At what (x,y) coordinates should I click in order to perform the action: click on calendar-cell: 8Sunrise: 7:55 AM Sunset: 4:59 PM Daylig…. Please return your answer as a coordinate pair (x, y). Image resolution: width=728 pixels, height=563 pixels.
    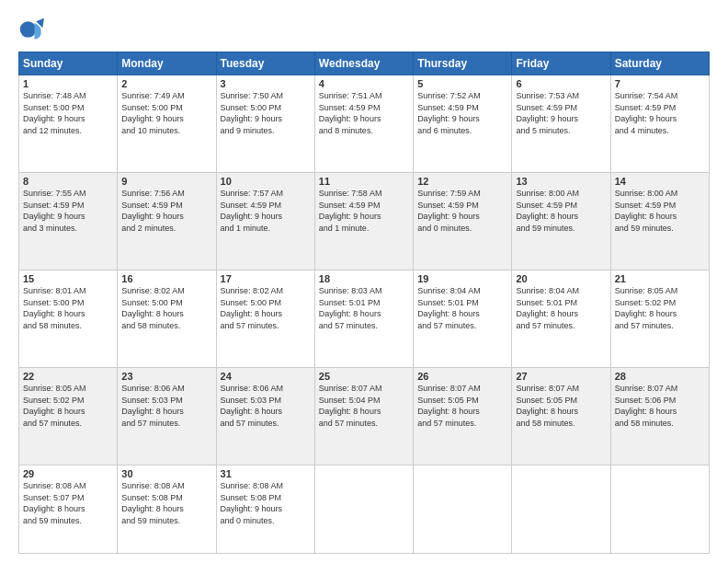
    Looking at the image, I should click on (68, 222).